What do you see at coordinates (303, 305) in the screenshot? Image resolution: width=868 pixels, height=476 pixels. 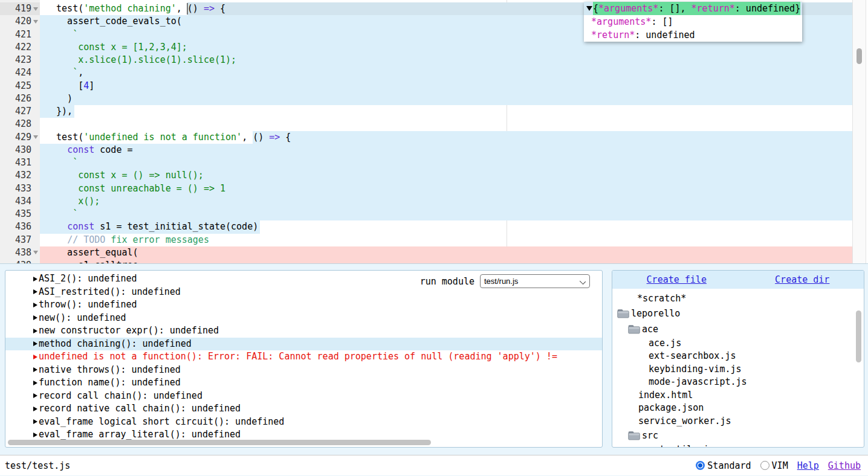 I see `calltree-row: throw(): undefined` at bounding box center [303, 305].